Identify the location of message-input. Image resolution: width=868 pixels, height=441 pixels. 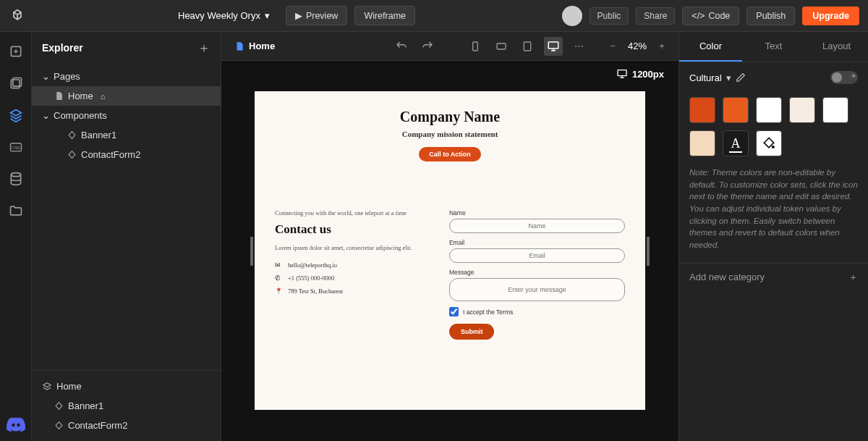
(537, 290).